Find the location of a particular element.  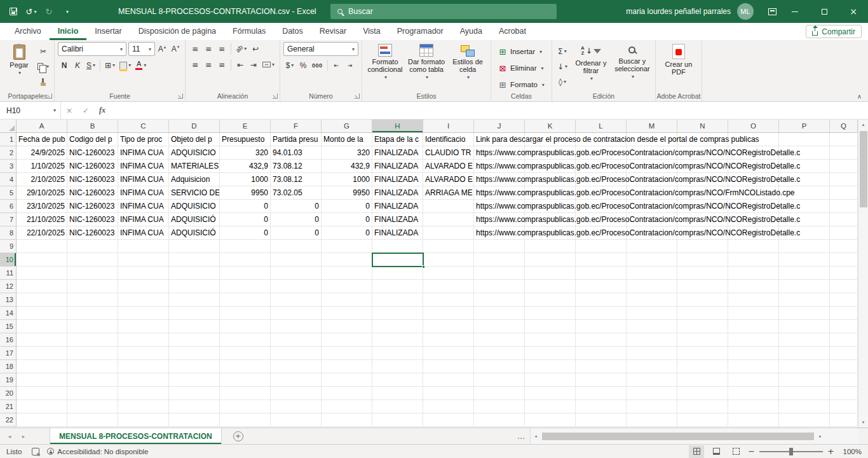

orientation-button: ab▾ is located at coordinates (241, 48).